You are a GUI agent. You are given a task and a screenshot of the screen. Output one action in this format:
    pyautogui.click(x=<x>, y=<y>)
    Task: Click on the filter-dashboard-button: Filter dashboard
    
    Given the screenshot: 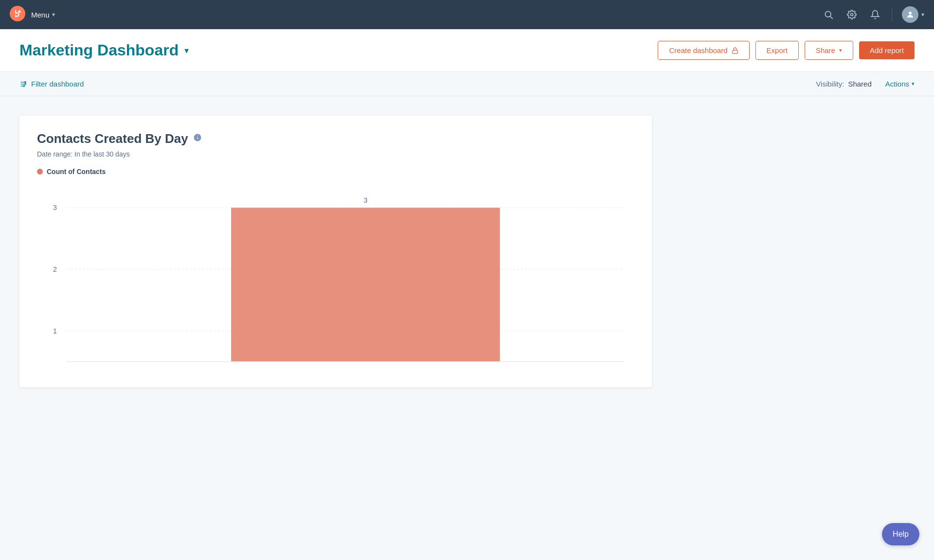 What is the action you would take?
    pyautogui.click(x=52, y=84)
    